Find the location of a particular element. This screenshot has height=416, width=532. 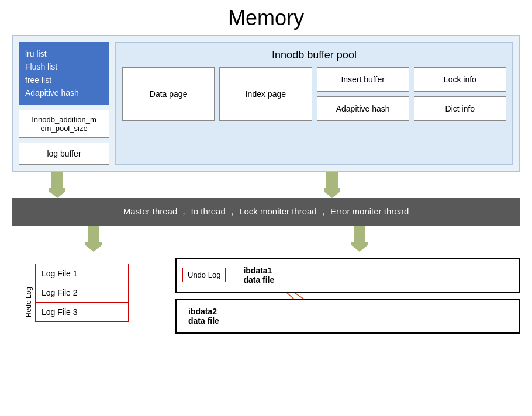

lru-item-2: free list is located at coordinates (64, 80).